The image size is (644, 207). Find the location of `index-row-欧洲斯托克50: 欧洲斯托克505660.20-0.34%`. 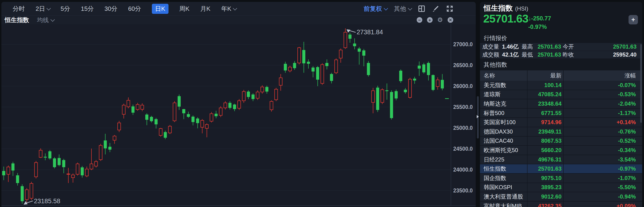

index-row-欧洲斯托克50: 欧洲斯托克505660.20-0.34% is located at coordinates (561, 150).